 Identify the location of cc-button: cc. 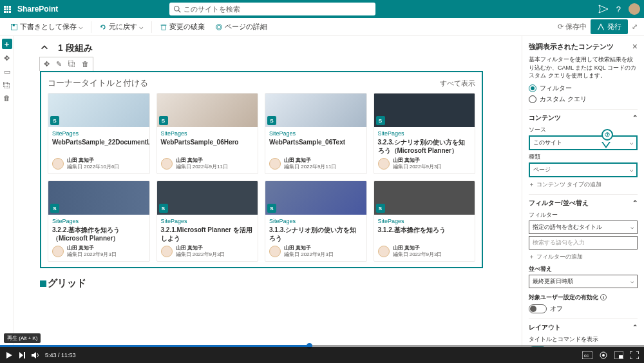
(587, 355).